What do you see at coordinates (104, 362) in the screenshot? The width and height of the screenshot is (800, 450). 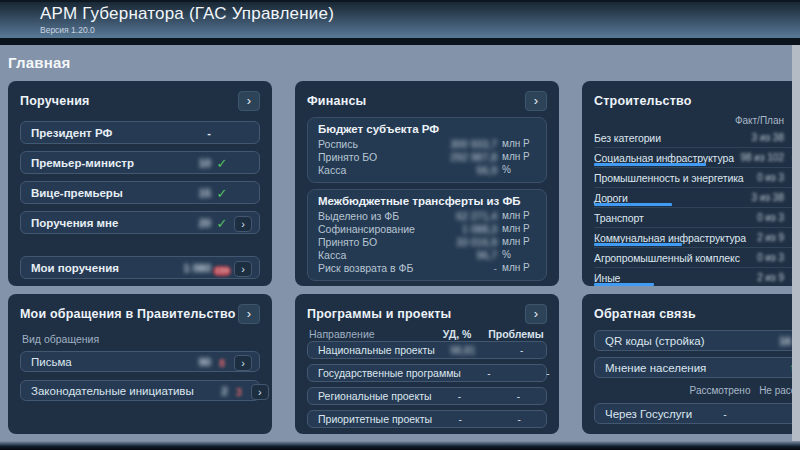 I see `appeal-label: Письма` at bounding box center [104, 362].